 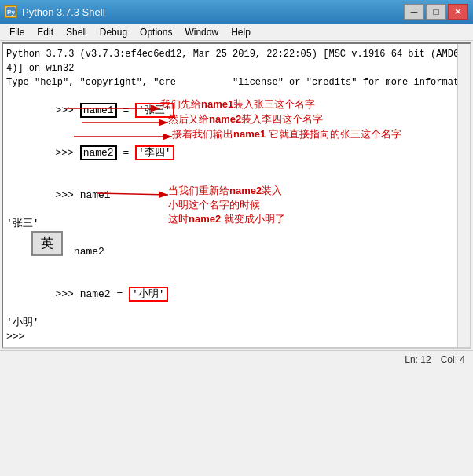 What do you see at coordinates (236, 54) in the screenshot?
I see `header-line1: Python 3.7.3 (v3.7.3:ef4ec6ed12, Mar 25 …` at bounding box center [236, 54].